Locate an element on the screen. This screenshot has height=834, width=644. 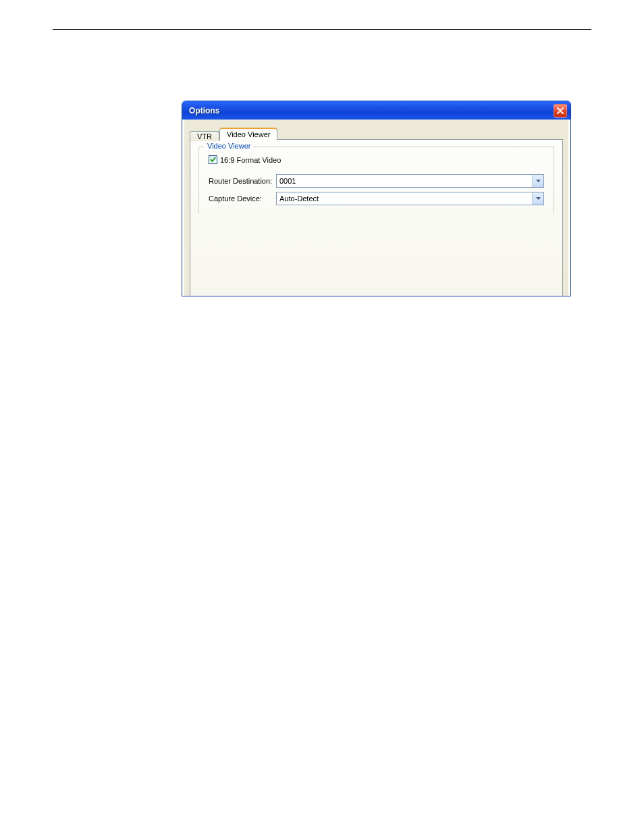
dialog-title: Options is located at coordinates (204, 111).